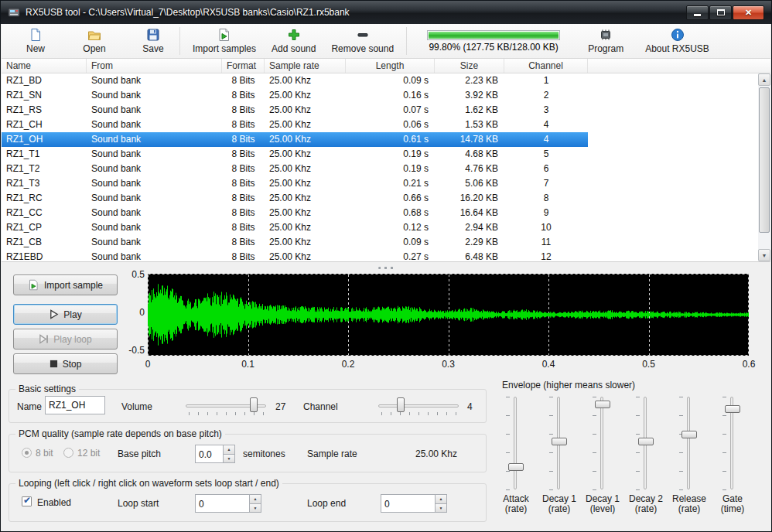  What do you see at coordinates (764, 80) in the screenshot?
I see `scroll-up-icon: ▲` at bounding box center [764, 80].